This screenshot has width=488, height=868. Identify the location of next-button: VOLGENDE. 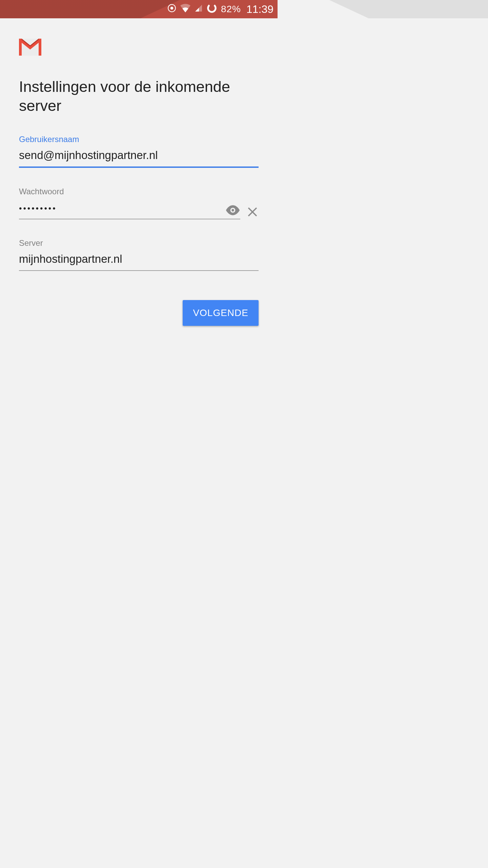
(221, 313).